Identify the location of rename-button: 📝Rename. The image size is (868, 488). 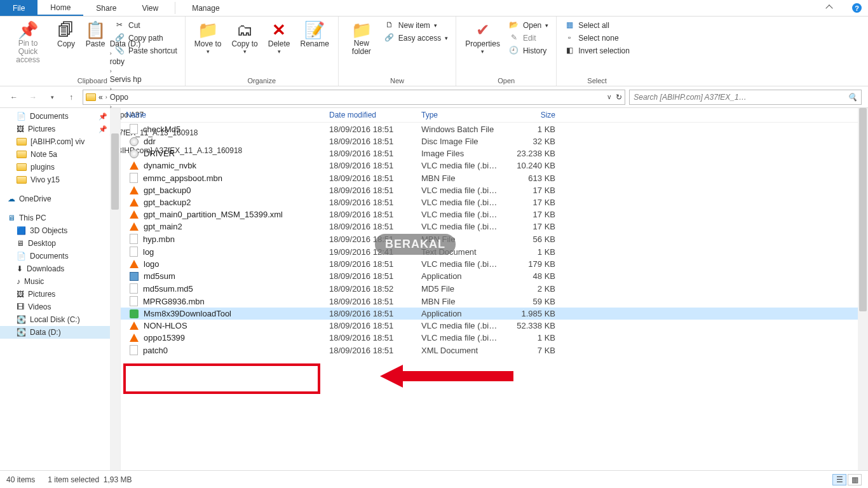
(314, 37).